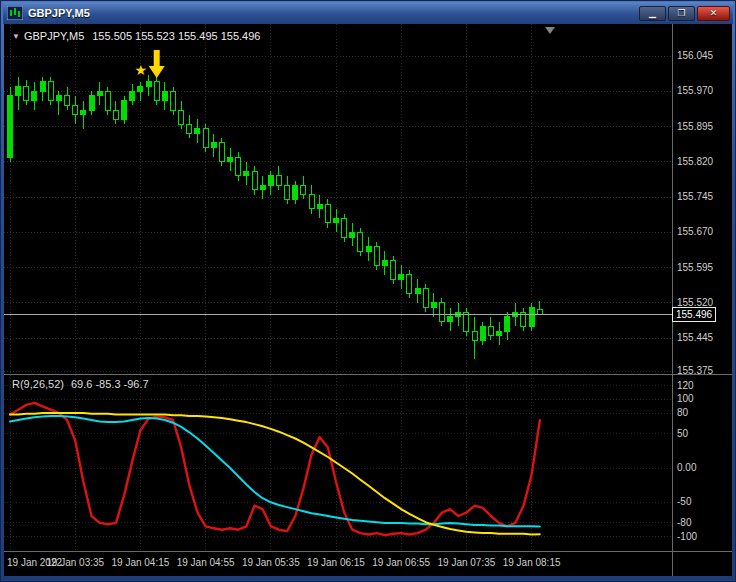 The width and height of the screenshot is (736, 582). I want to click on ohlc-values: 155.505 155.523 155.495 155.496, so click(176, 36).